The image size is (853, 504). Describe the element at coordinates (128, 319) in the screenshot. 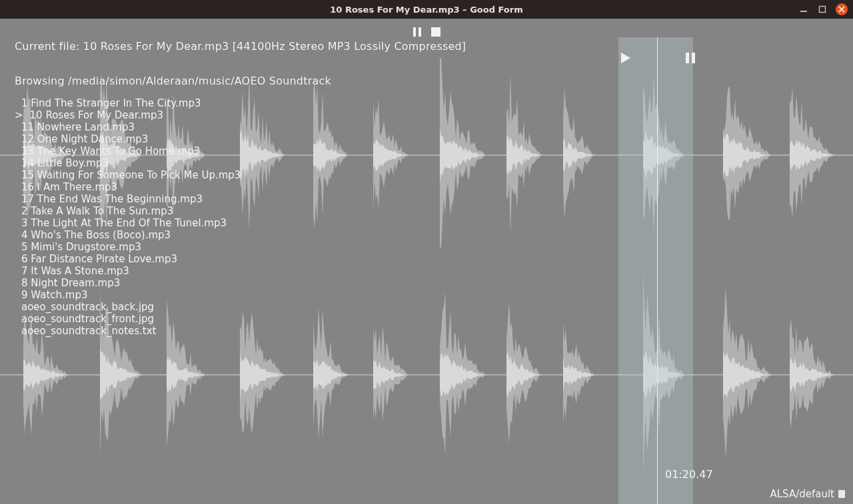

I see `file-list-item: aoeo_soundtrack_front.jpg` at that location.